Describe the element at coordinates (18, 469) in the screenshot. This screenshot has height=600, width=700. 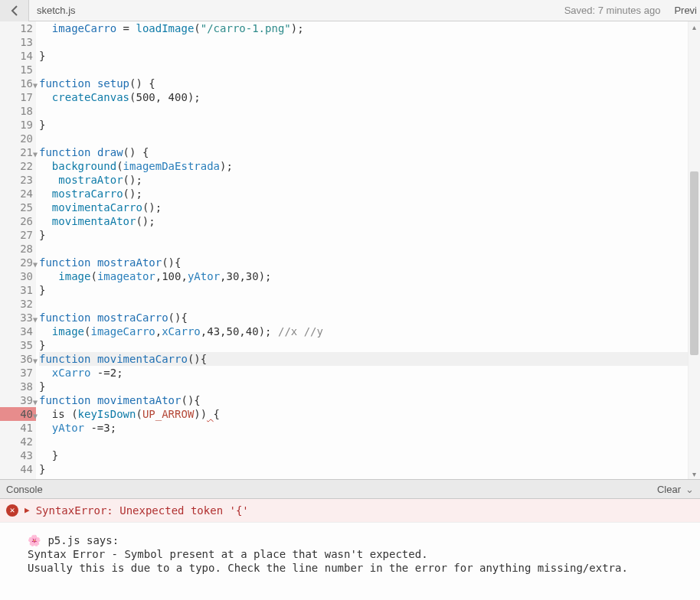
I see `line-number: 44` at that location.